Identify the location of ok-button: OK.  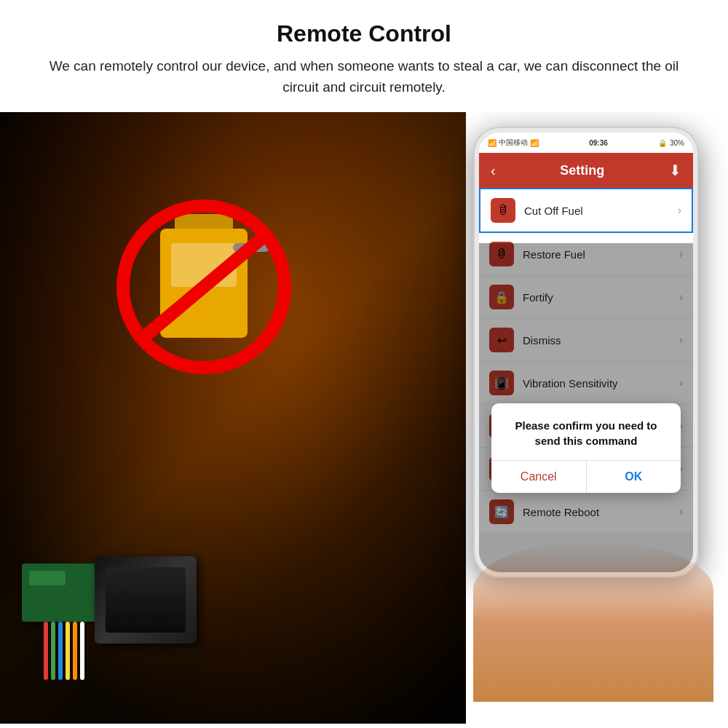
(634, 477).